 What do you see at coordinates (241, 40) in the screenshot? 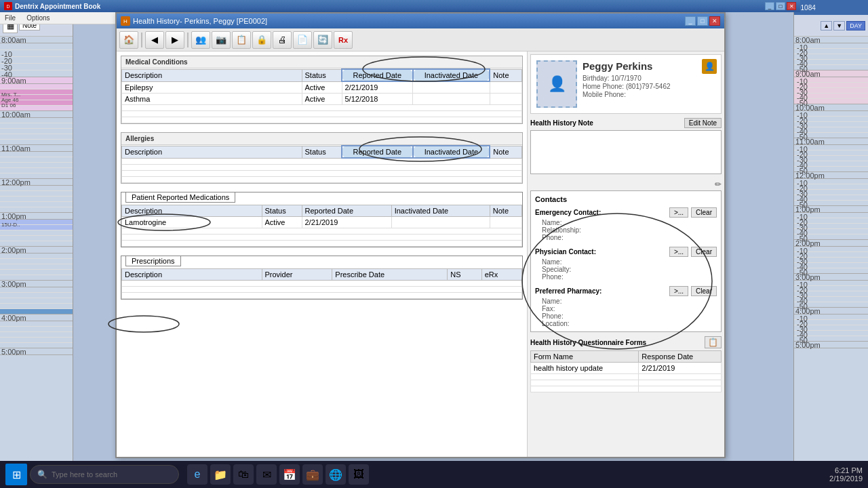
I see `chart-btn: 📋` at bounding box center [241, 40].